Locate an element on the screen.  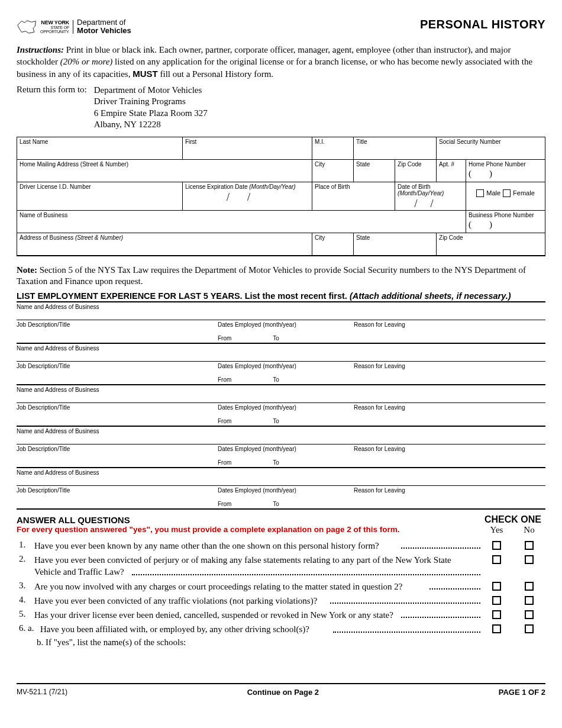
question-6a: 6. a. Have you been affiliated with, or … is located at coordinates (281, 629).